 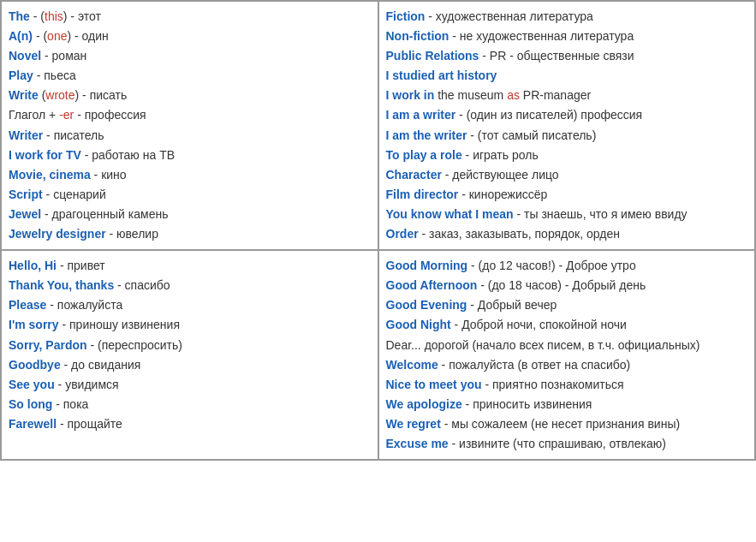 I want to click on text-ru: - мы сожалеем (не несет признания вины), so click(x=560, y=424).